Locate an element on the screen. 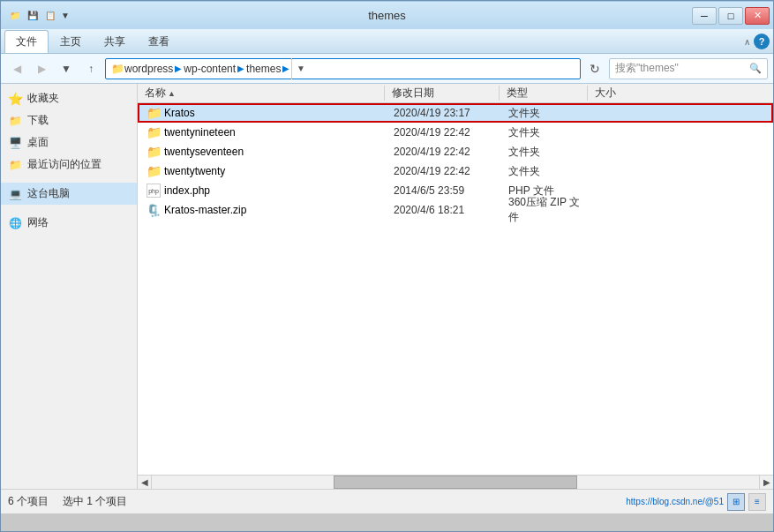 The image size is (774, 532). refresh-button: ↻ is located at coordinates (595, 69).